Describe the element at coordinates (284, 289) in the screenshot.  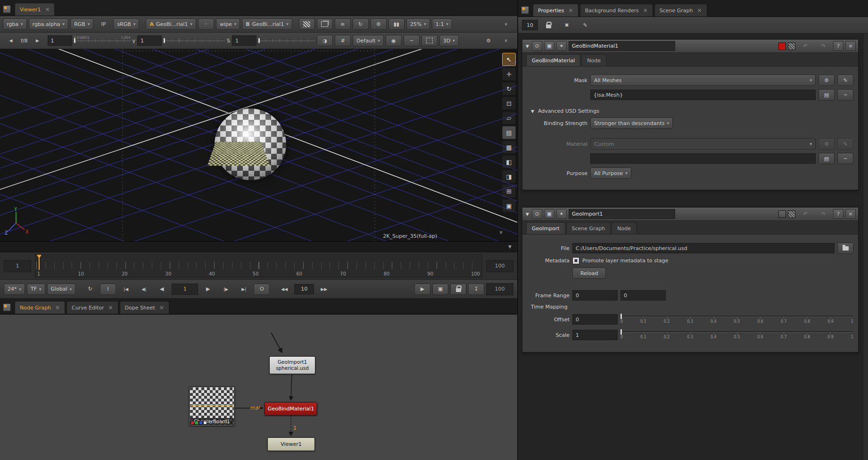
I see `back-by-increment-icon: ◀◀` at that location.